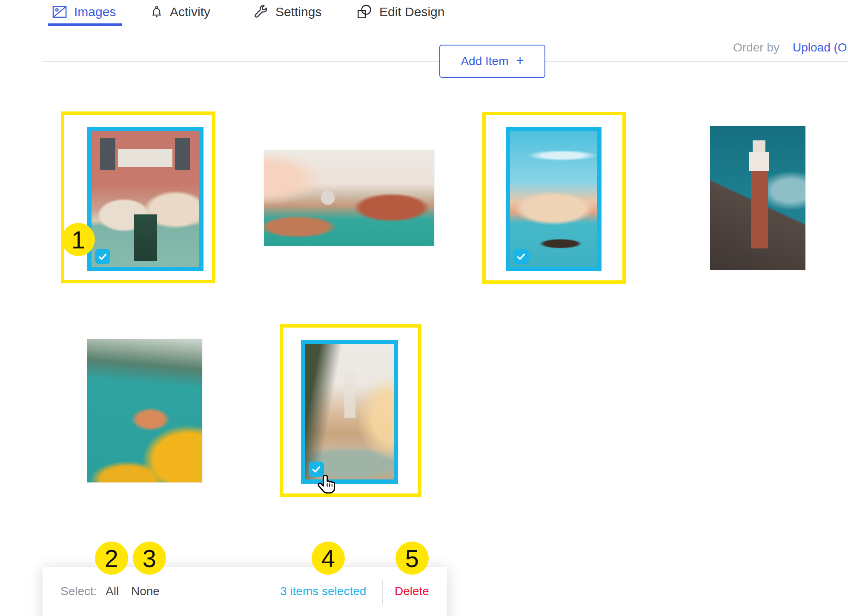 The image size is (848, 616). What do you see at coordinates (60, 12) in the screenshot?
I see `images-icon` at bounding box center [60, 12].